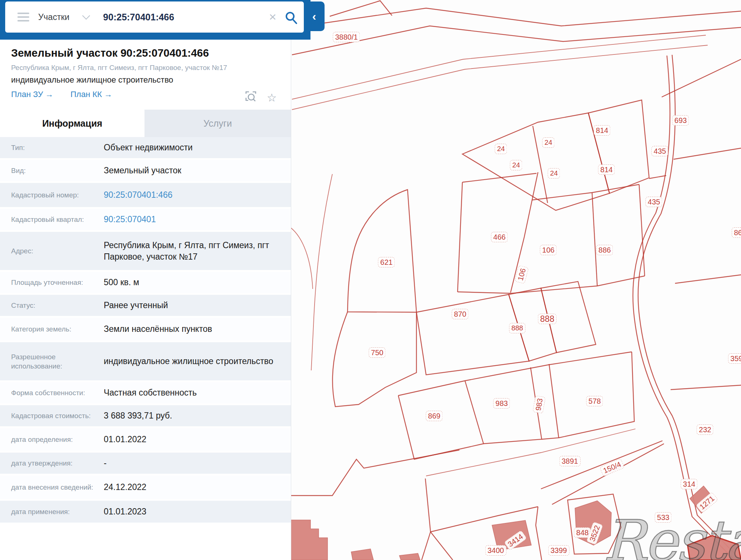 The height and width of the screenshot is (560, 741). Describe the element at coordinates (155, 20) in the screenshot. I see `search-header: Участки ×` at that location.